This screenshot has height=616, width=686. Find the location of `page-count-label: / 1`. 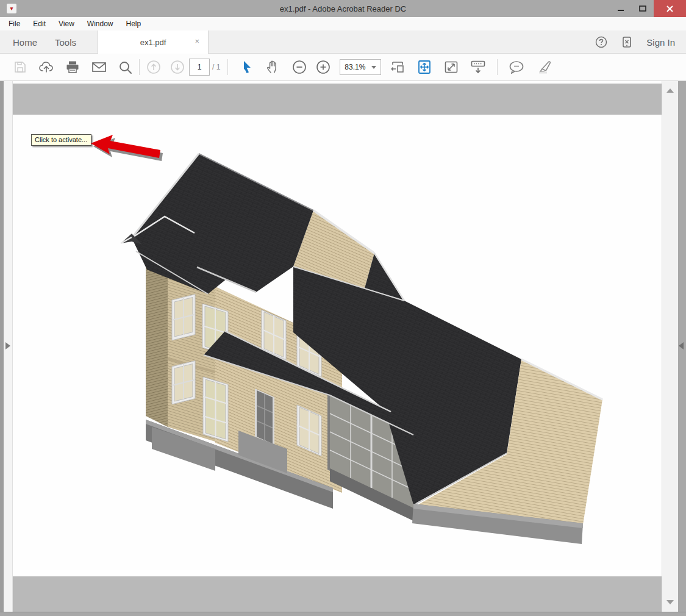

page-count-label: / 1 is located at coordinates (216, 67).